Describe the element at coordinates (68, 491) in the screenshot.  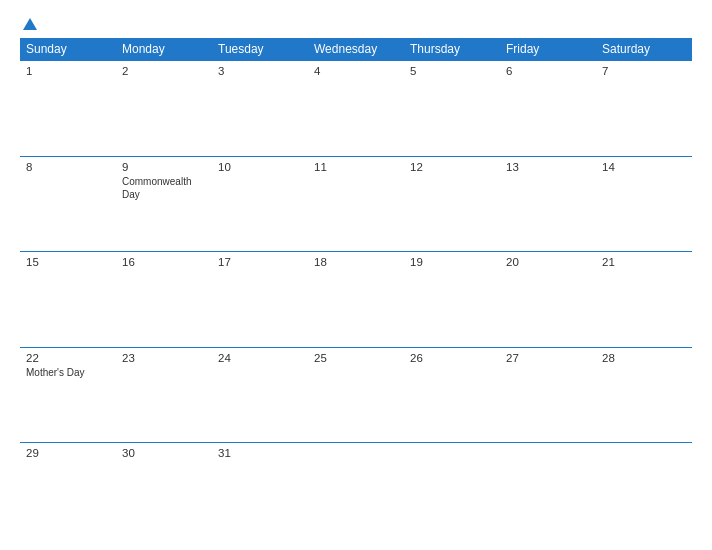
I see `calendar-cell: 29` at that location.